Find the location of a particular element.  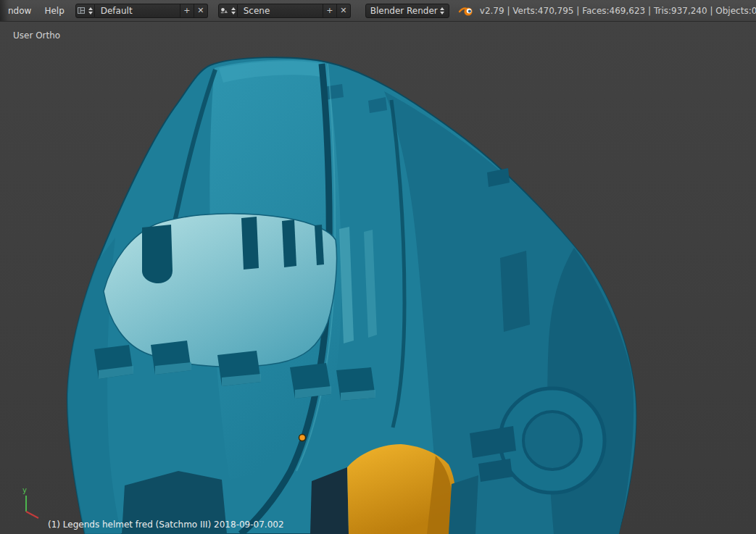

axis-gizmo: y is located at coordinates (30, 502).